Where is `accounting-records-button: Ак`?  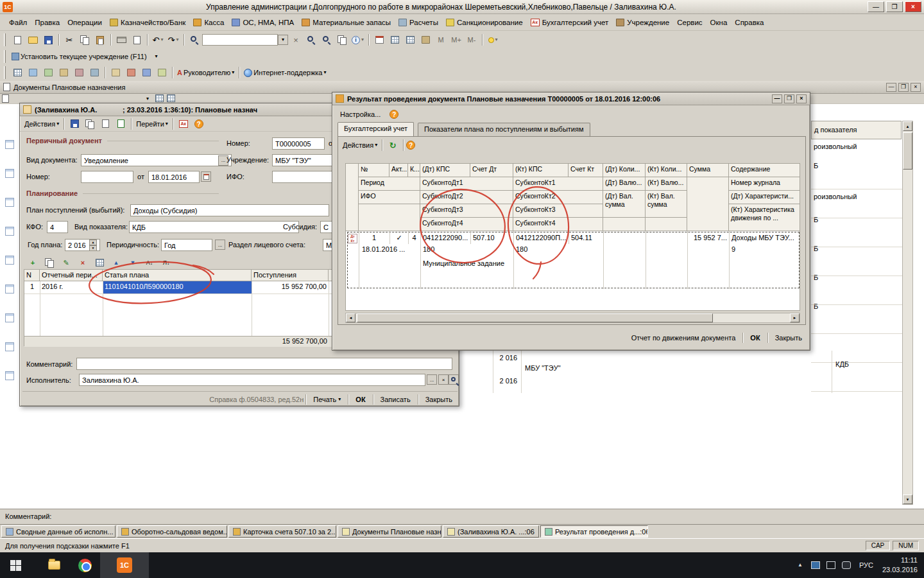 accounting-records-button: Ак is located at coordinates (184, 124).